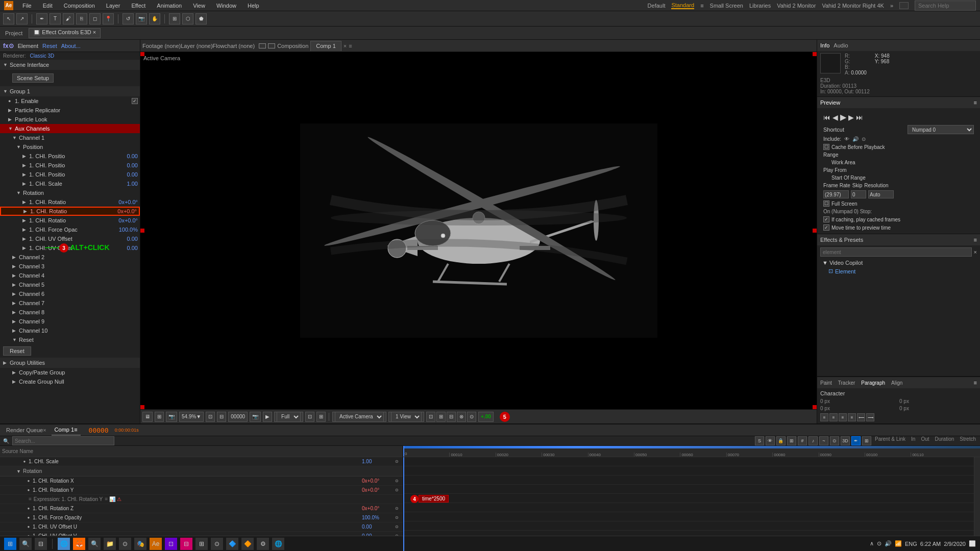 Image resolution: width=980 pixels, height=551 pixels. I want to click on rot2-row: 2 ▶ 1. CHI. Rotatio 0x+0.0°, so click(70, 211).